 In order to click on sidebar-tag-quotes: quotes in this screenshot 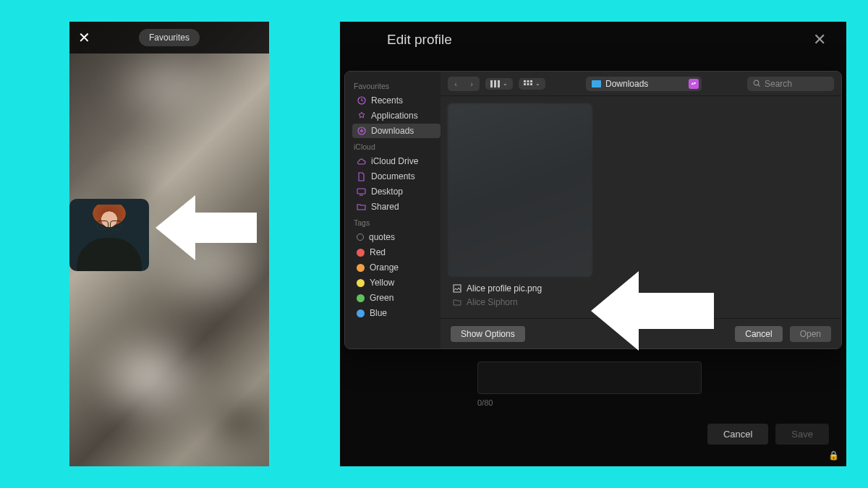, I will do `click(396, 237)`.